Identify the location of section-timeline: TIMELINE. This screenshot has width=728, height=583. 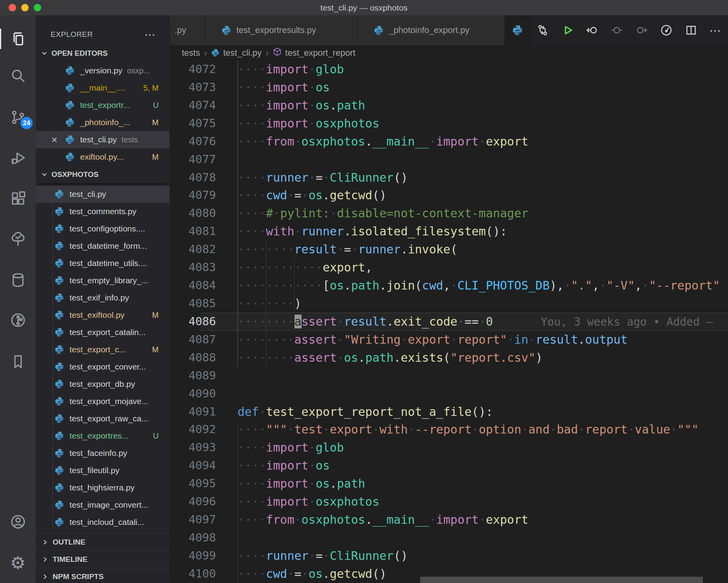
(103, 559).